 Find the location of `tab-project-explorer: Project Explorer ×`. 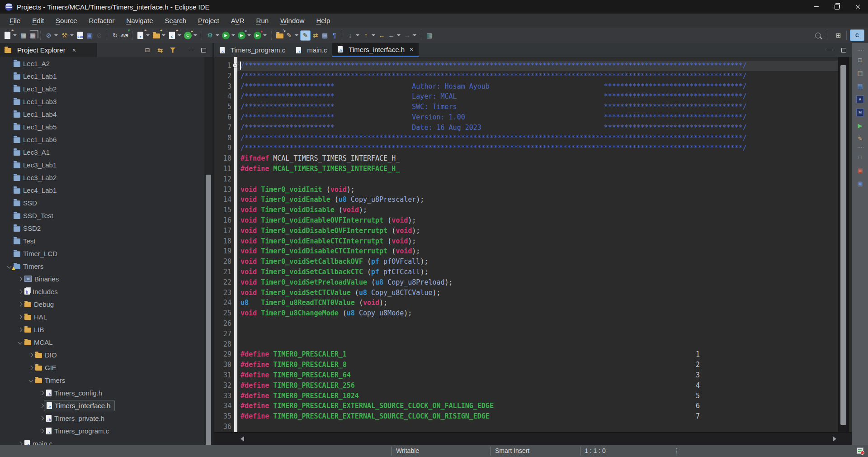

tab-project-explorer: Project Explorer × is located at coordinates (49, 50).